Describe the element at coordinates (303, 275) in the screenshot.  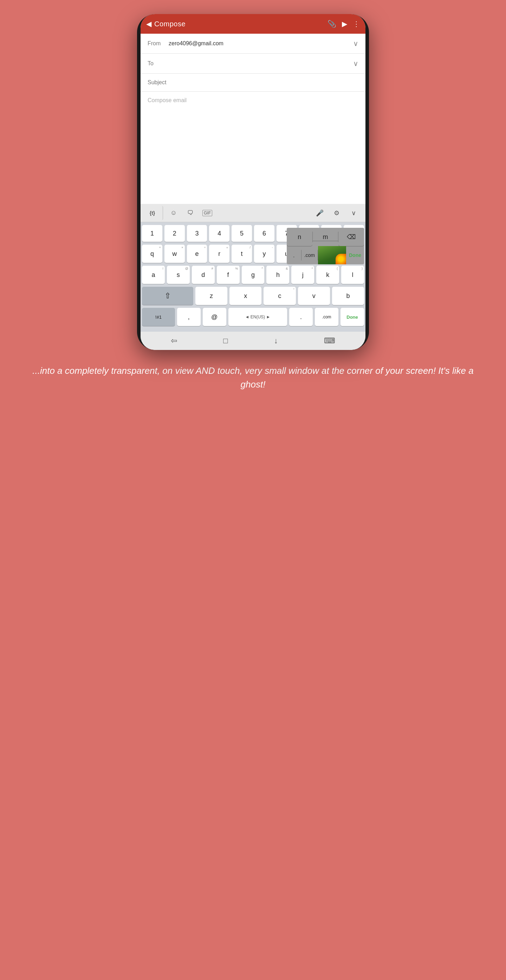
I see `key-j: *j` at that location.